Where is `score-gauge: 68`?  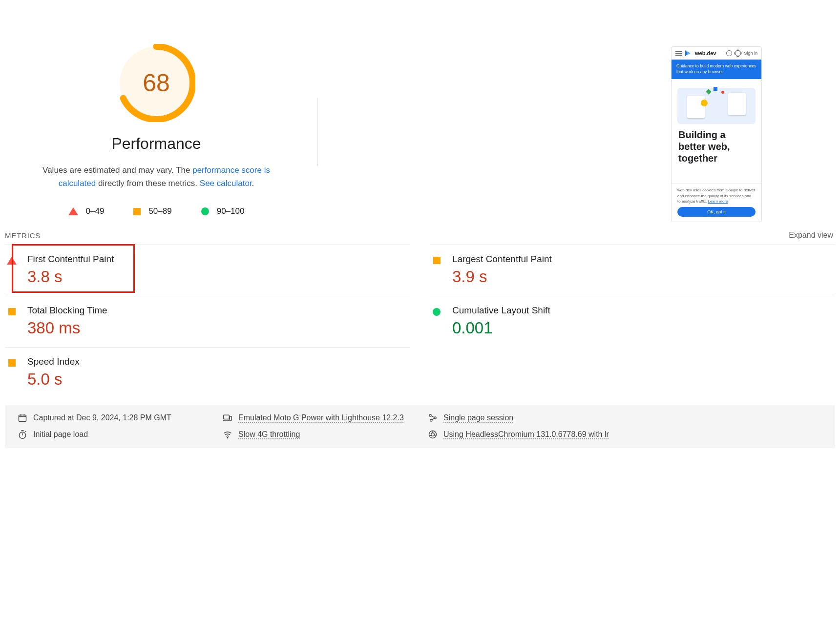
score-gauge: 68 is located at coordinates (156, 83).